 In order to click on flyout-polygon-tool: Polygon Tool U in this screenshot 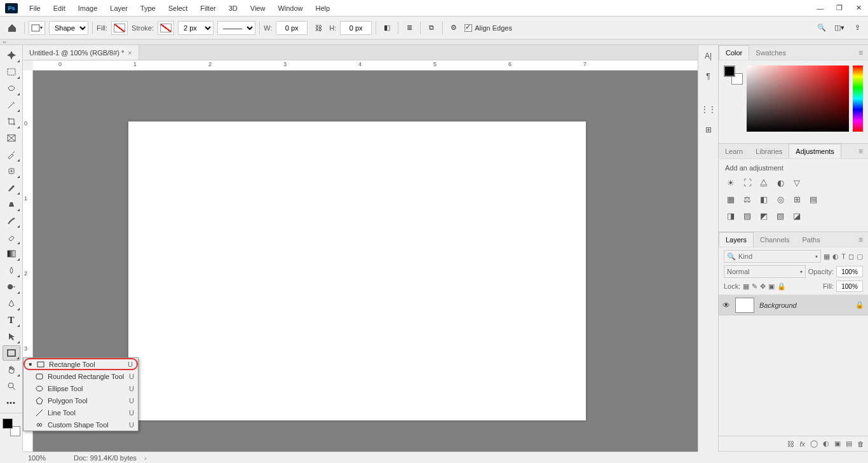, I will do `click(81, 401)`.